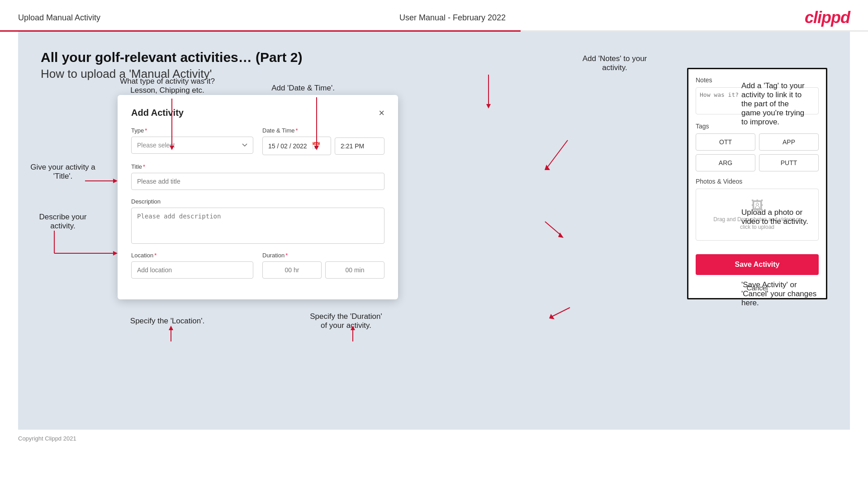  I want to click on upload-icon: 🖼, so click(757, 205).